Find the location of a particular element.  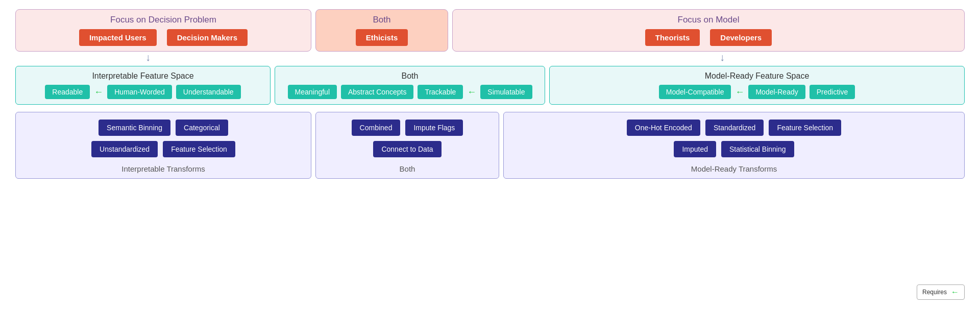

theorists-btn: Theorists is located at coordinates (673, 38).